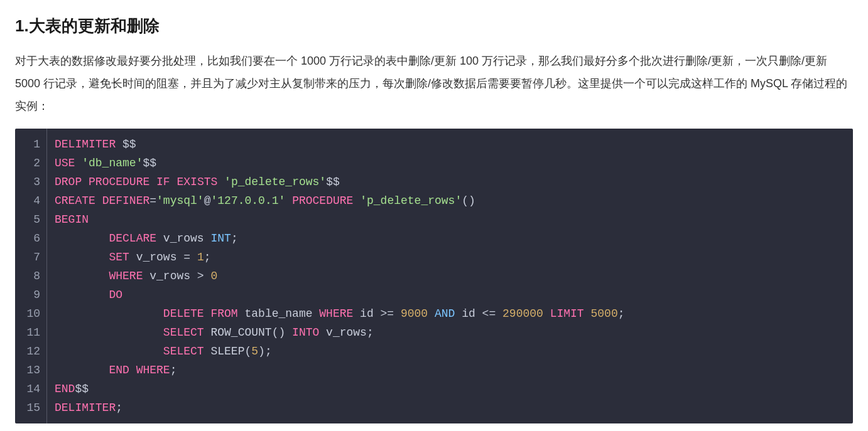 This screenshot has height=431, width=868. I want to click on code-token: LIMIT, so click(567, 314).